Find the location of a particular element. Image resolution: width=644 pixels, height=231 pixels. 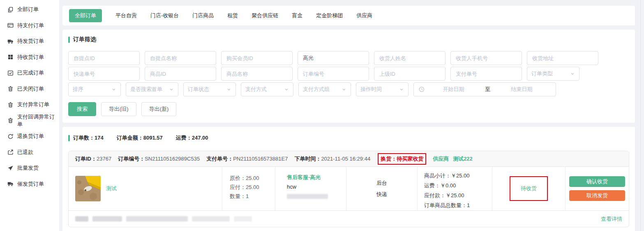

supplier-name-link: 测试222 is located at coordinates (463, 159).